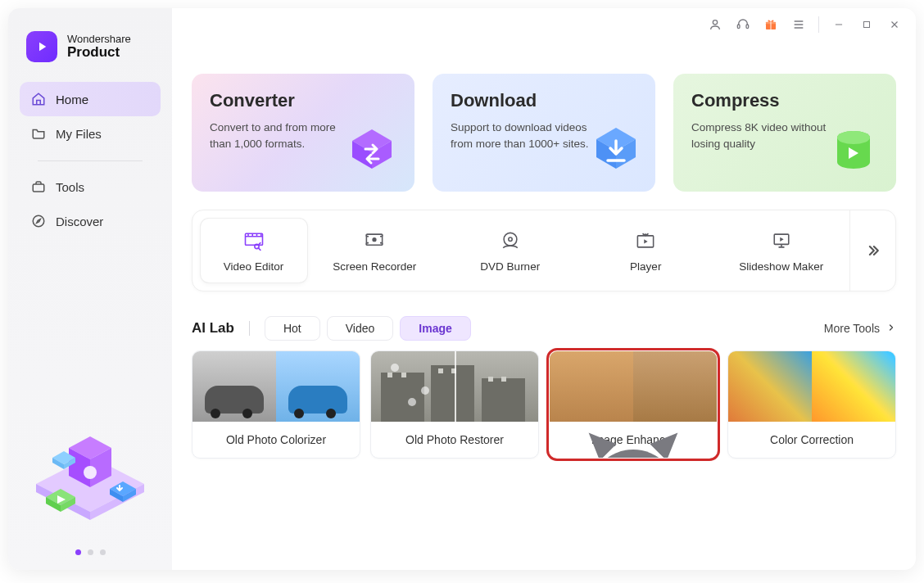 Image resolution: width=924 pixels, height=583 pixels. Describe the element at coordinates (765, 136) in the screenshot. I see `card-desc: Compress 8K video without losing quality` at that location.